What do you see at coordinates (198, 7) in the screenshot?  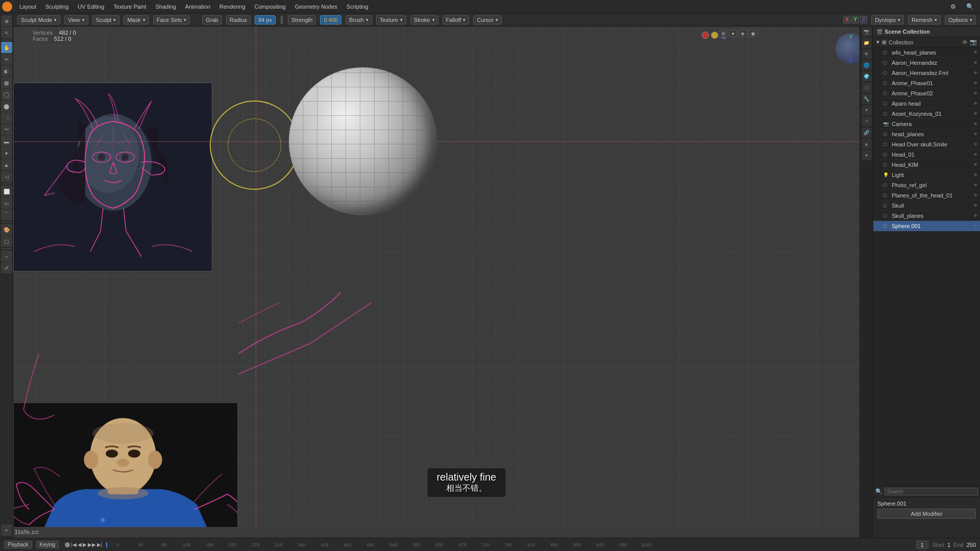 I see `menu-animation: Animation` at bounding box center [198, 7].